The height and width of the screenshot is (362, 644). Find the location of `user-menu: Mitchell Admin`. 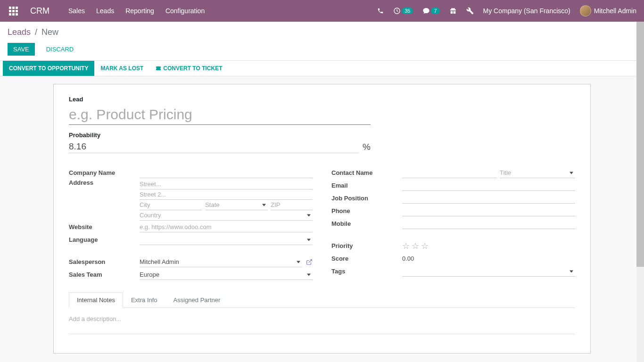

user-menu: Mitchell Admin is located at coordinates (608, 11).